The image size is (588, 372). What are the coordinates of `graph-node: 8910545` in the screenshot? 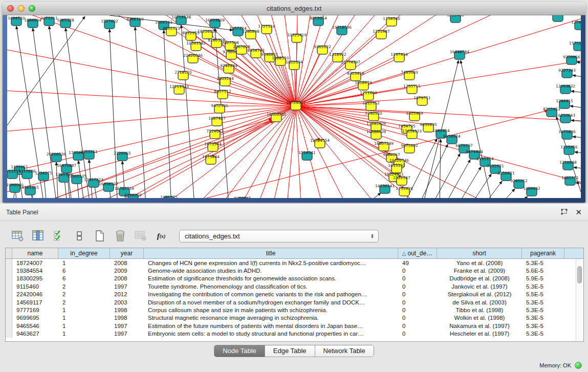 It's located at (243, 197).